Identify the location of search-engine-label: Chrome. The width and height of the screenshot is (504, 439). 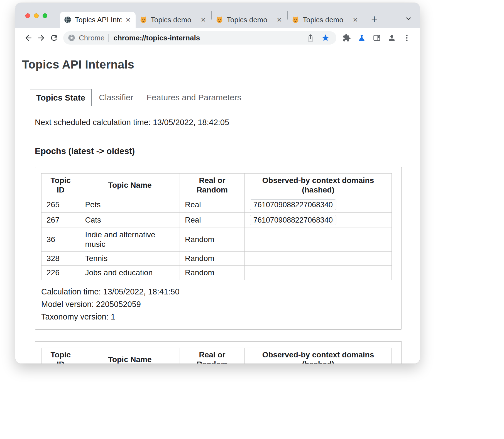
(92, 38).